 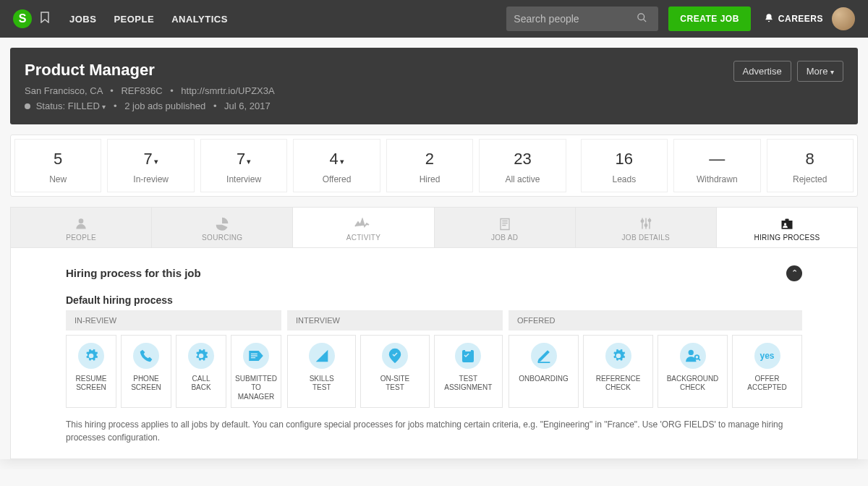 What do you see at coordinates (321, 372) in the screenshot?
I see `step-skills-test: SKILLSTEST` at bounding box center [321, 372].